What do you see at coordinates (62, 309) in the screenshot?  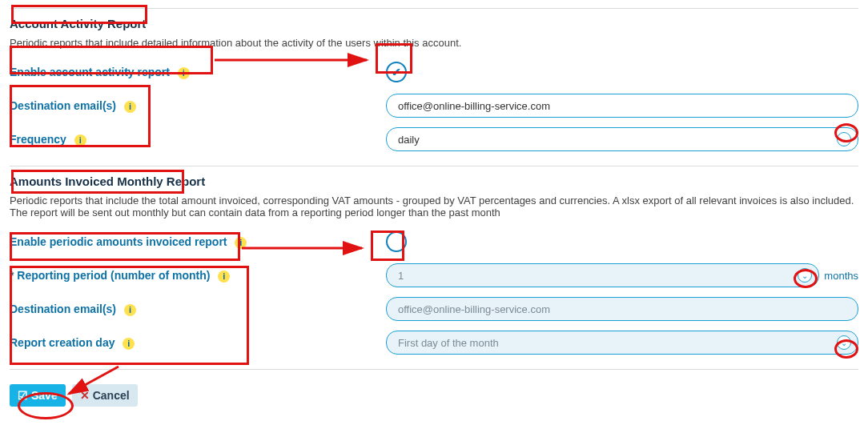 I see `dest-email-label-2: Destination email(s)` at bounding box center [62, 309].